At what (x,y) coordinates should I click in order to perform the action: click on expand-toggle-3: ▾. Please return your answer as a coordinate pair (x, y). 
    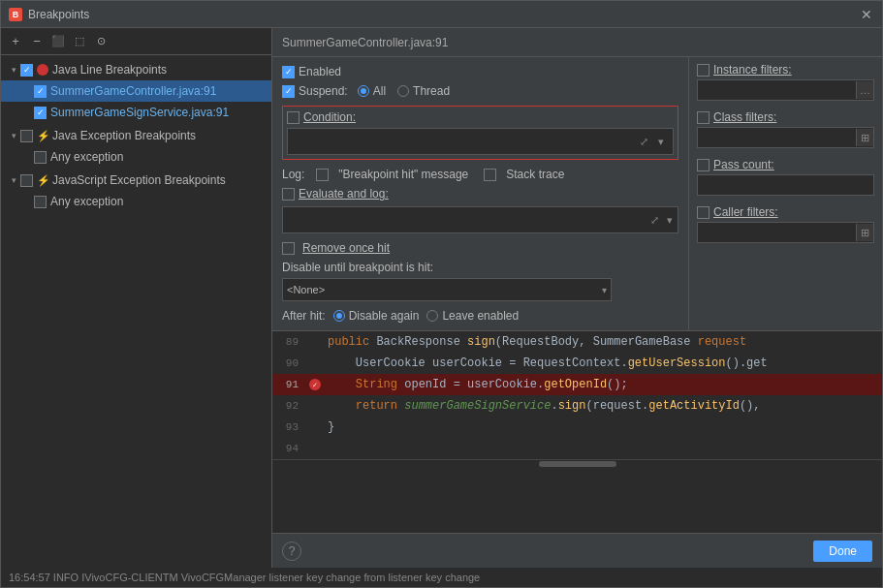
    Looking at the image, I should click on (14, 180).